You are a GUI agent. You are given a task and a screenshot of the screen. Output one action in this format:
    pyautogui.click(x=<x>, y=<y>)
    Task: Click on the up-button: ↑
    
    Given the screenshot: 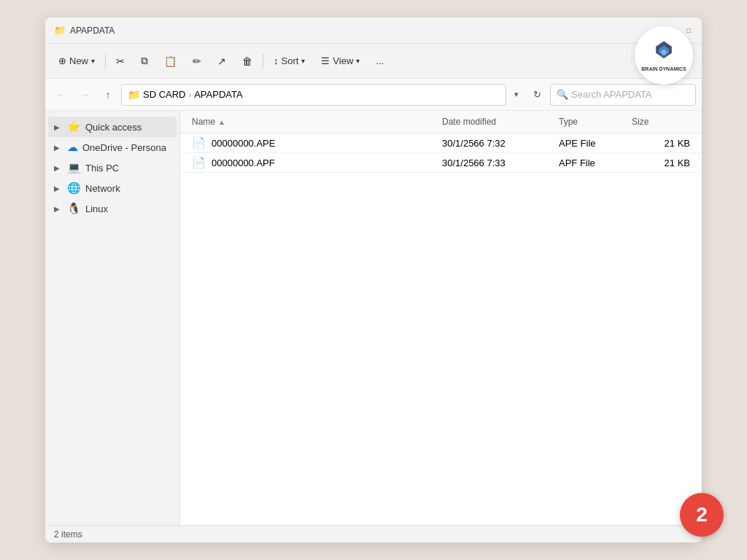 What is the action you would take?
    pyautogui.click(x=108, y=95)
    